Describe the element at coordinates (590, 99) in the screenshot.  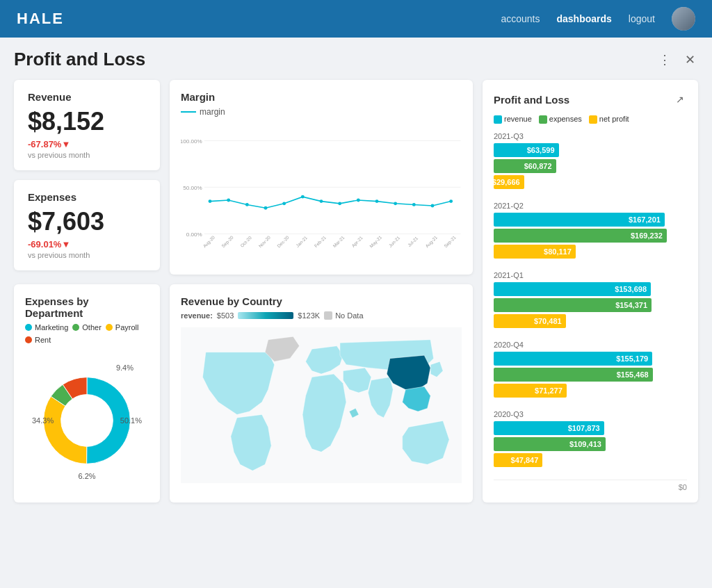
I see `pnl-header: Profit and Loss ↗` at that location.